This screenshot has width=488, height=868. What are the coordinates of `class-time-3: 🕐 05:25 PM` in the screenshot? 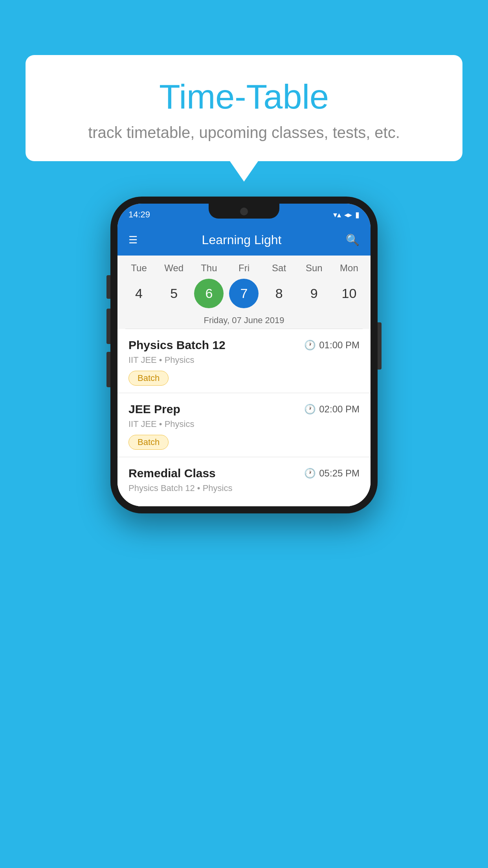 It's located at (332, 473).